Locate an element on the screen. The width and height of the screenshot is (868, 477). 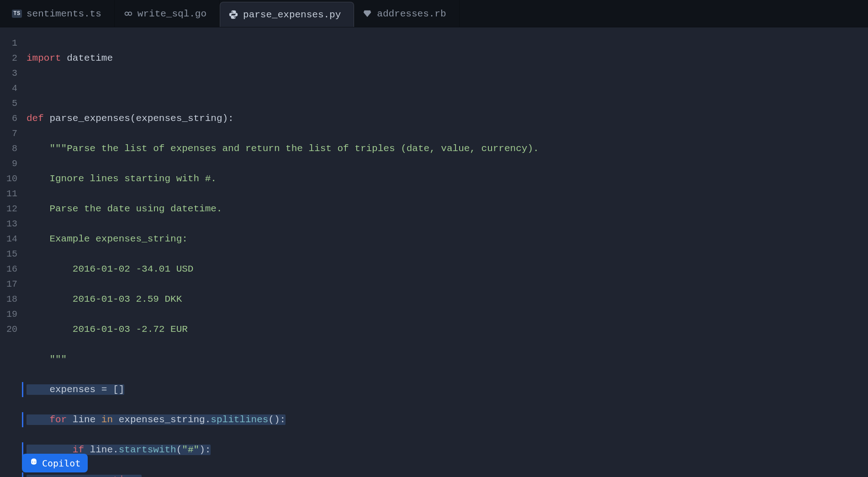
tab-addresses: addresses.rb is located at coordinates (407, 14).